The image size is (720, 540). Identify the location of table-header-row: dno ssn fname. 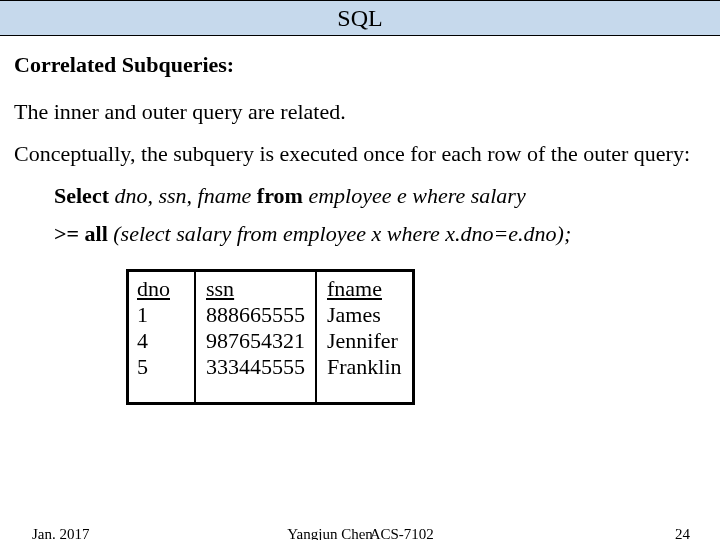
(271, 286).